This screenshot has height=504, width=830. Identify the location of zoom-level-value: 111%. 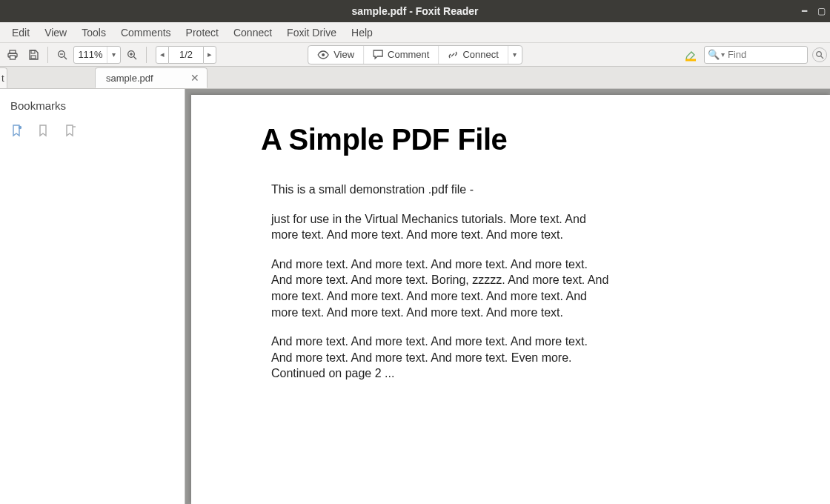
(90, 55).